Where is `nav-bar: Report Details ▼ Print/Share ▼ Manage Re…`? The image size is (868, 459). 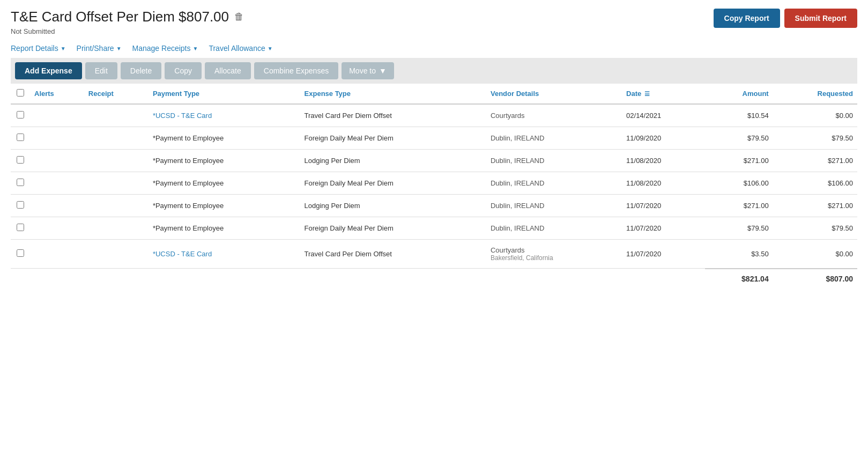 nav-bar: Report Details ▼ Print/Share ▼ Manage Re… is located at coordinates (434, 48).